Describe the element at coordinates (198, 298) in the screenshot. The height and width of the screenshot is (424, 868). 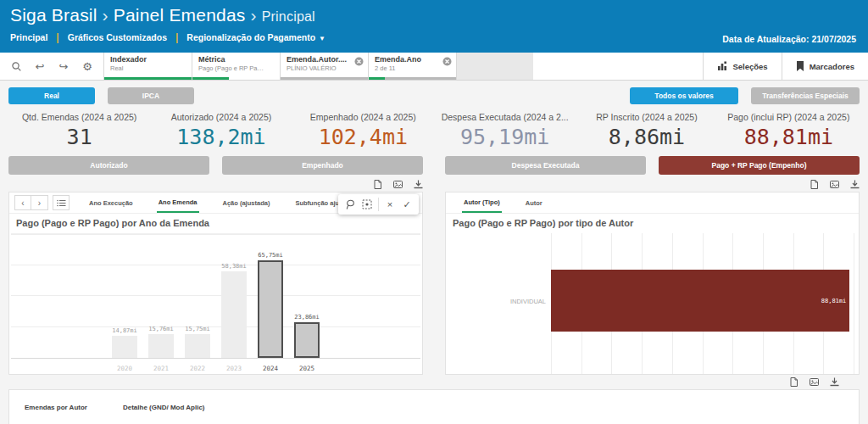
I see `bar-2022: 15,75mi` at that location.